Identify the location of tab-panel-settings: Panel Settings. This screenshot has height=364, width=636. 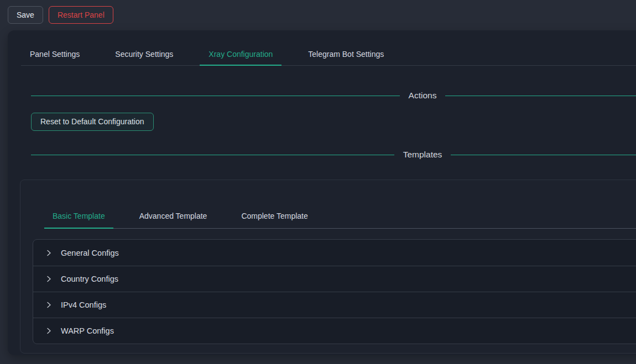
(55, 54).